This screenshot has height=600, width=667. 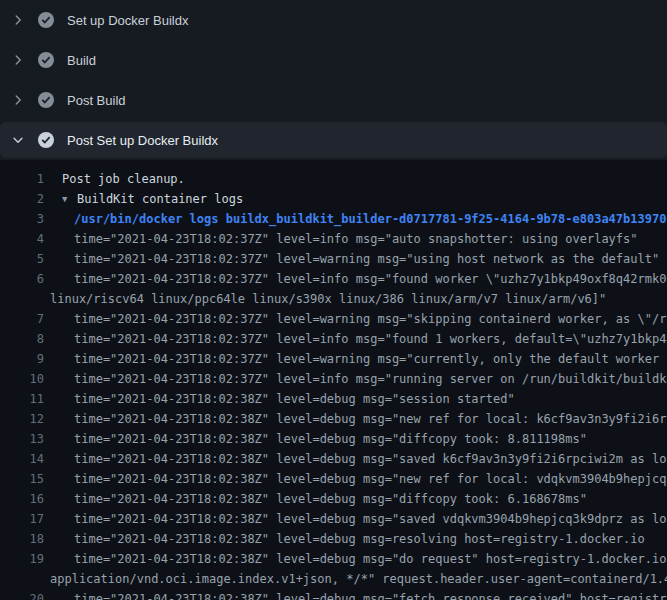 I want to click on log-line: 4 time="2021-04-23T18:02:37Z" level=info…, so click(x=334, y=239).